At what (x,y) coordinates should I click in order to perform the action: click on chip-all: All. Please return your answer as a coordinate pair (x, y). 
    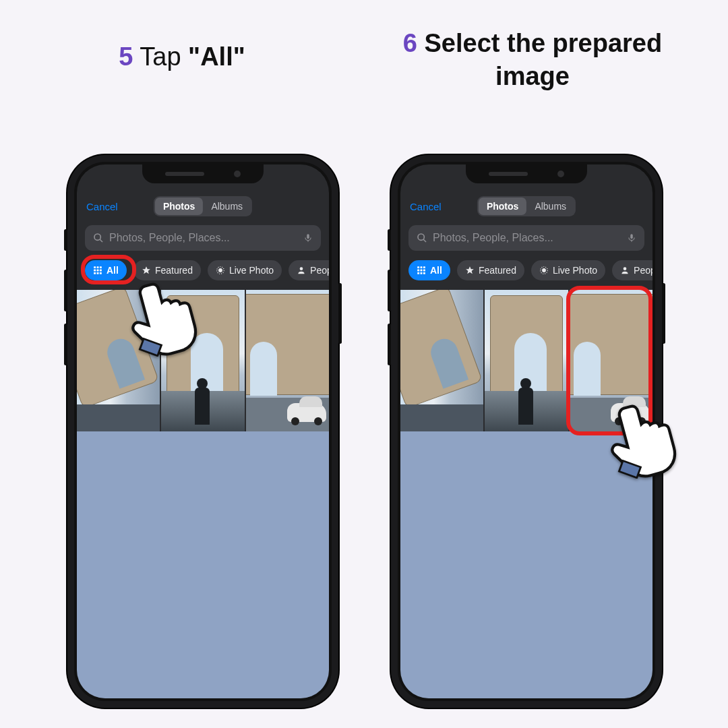
    Looking at the image, I should click on (429, 270).